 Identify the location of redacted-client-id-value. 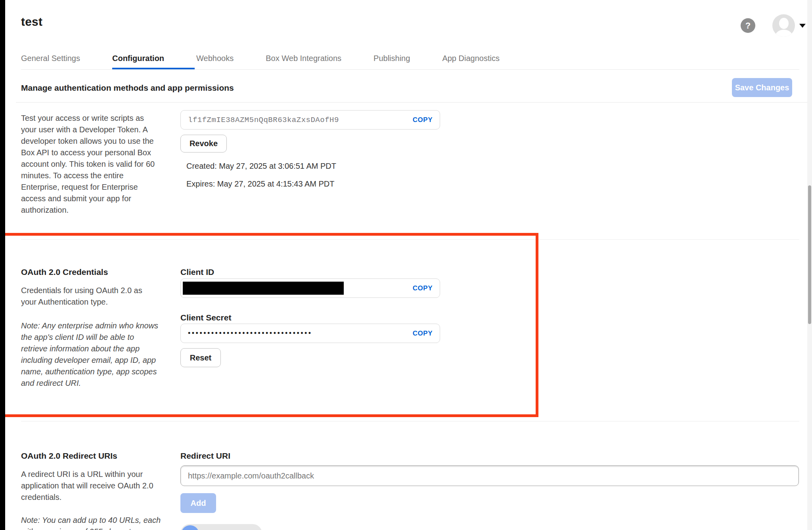
(263, 288).